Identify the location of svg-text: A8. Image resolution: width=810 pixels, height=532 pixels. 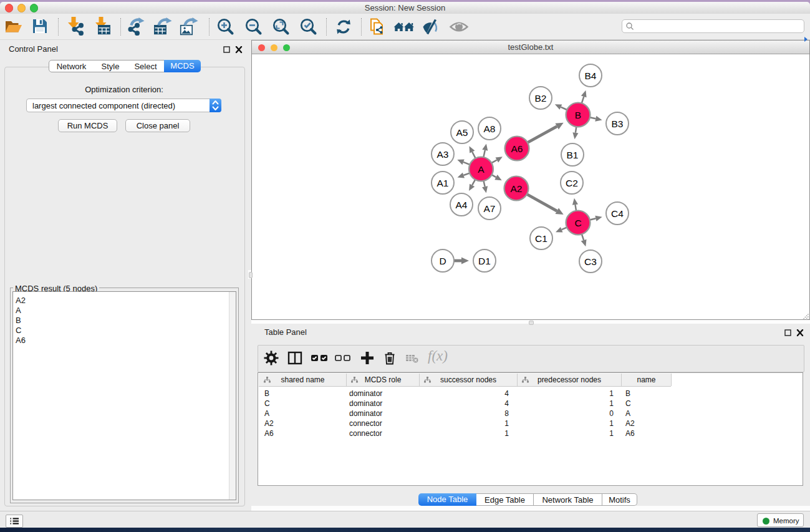
(490, 128).